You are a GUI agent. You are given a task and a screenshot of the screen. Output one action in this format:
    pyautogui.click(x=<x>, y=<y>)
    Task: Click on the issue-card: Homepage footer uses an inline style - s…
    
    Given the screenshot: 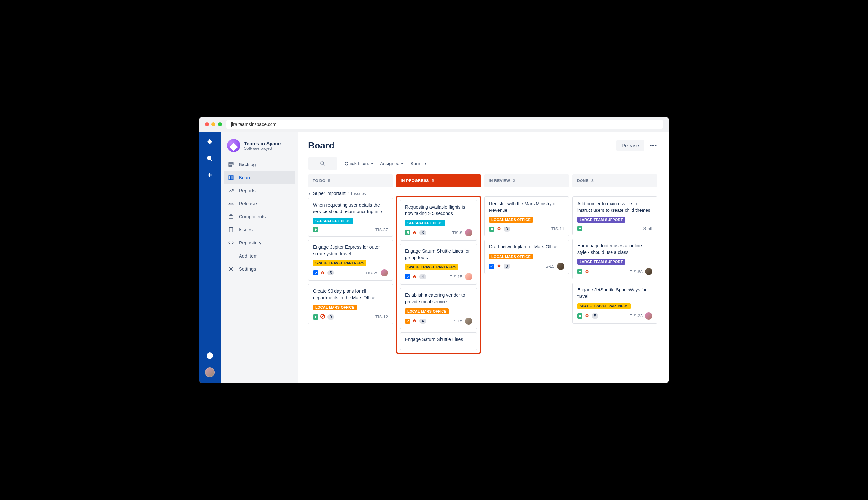 What is the action you would take?
    pyautogui.click(x=615, y=259)
    